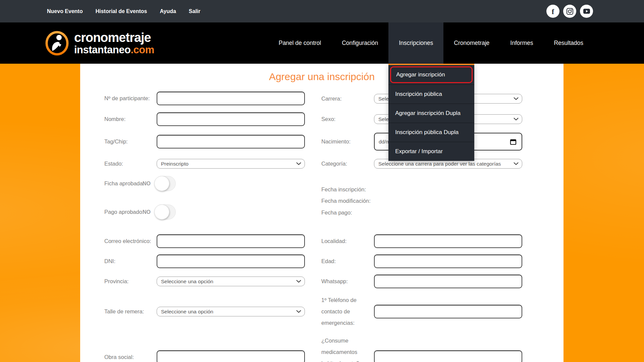  What do you see at coordinates (335, 282) in the screenshot?
I see `whatsapp-label: Whatsapp:` at bounding box center [335, 282].